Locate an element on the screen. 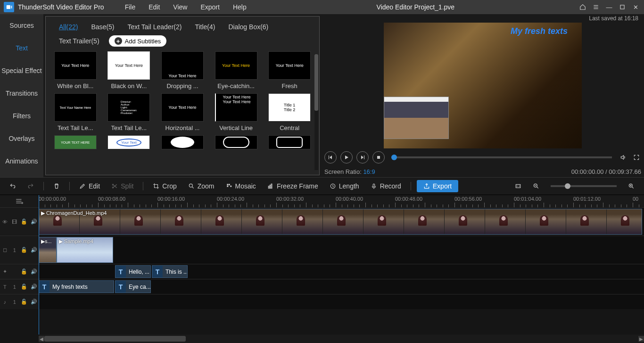 This screenshot has width=644, height=343. text-template-eye-catching: Your Text HereEye-catchin... is located at coordinates (236, 71).